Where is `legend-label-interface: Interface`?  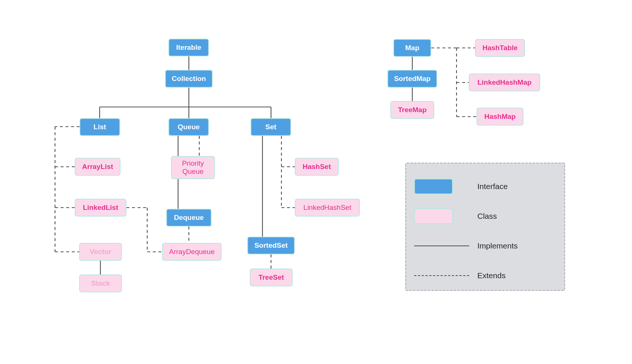
legend-label-interface: Interface is located at coordinates (493, 186).